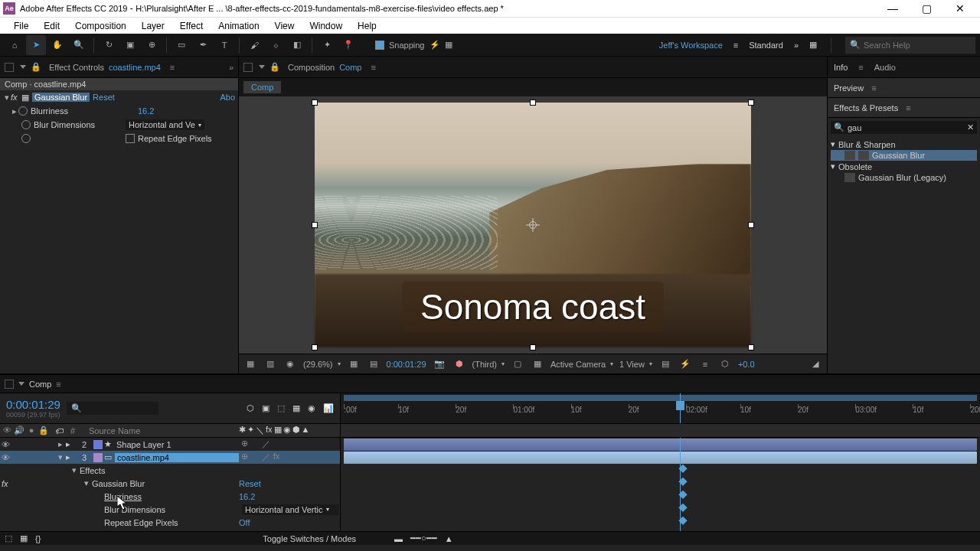 Image resolution: width=980 pixels, height=551 pixels. Describe the element at coordinates (191, 26) in the screenshot. I see `menu-effect: Effect` at that location.